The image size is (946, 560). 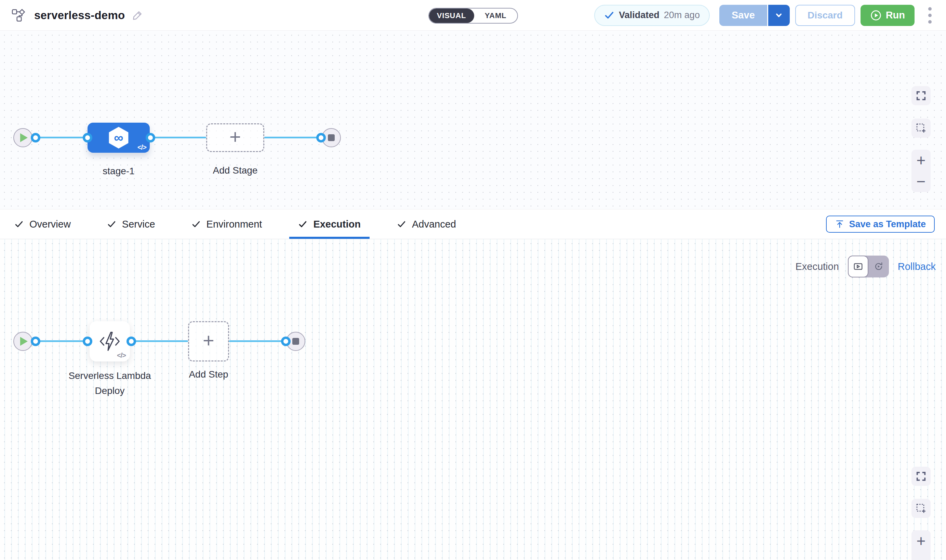 I want to click on run-button: Run, so click(x=888, y=15).